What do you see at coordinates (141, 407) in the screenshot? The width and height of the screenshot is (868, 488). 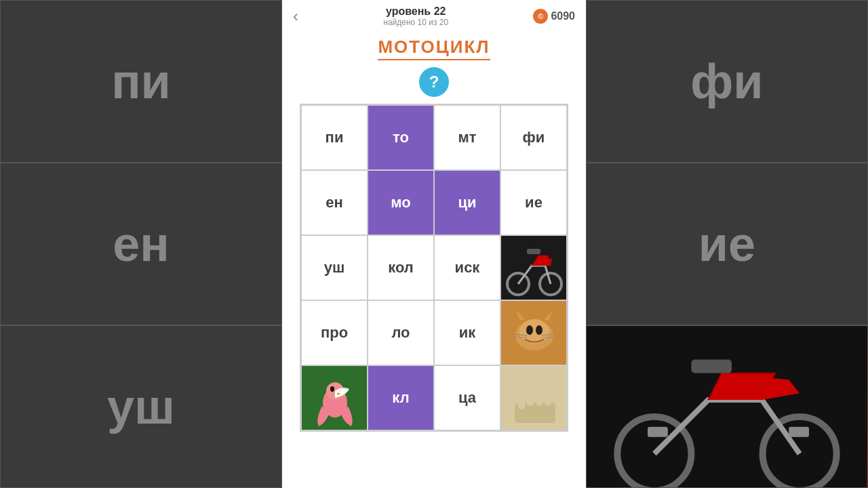 I see `left-cell-3: уш` at bounding box center [141, 407].